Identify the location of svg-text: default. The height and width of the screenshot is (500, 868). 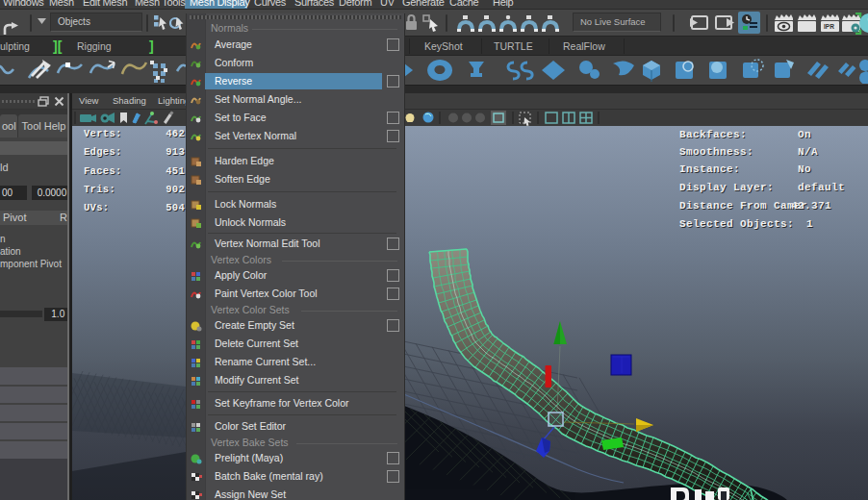
(822, 188).